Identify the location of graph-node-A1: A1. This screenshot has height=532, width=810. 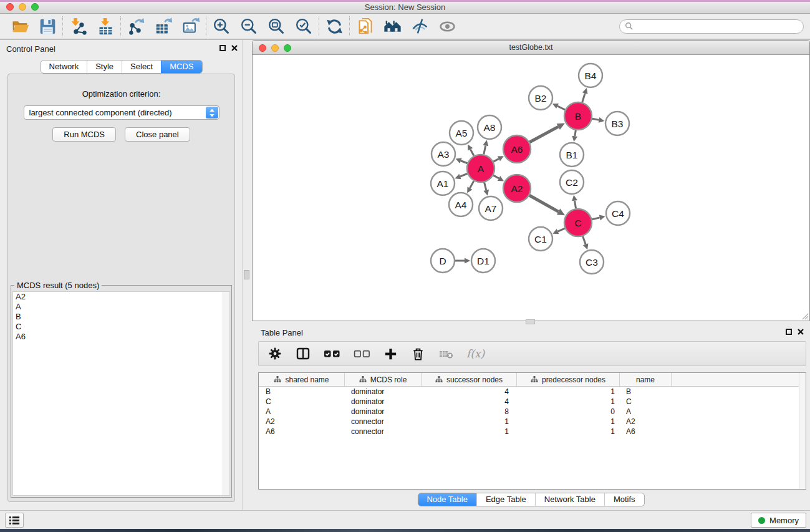
(443, 183).